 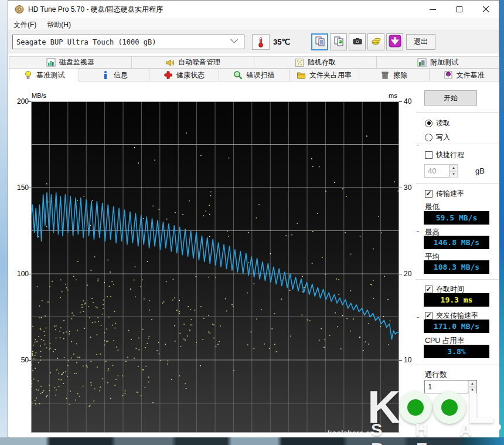 What do you see at coordinates (395, 42) in the screenshot?
I see `download-button` at bounding box center [395, 42].